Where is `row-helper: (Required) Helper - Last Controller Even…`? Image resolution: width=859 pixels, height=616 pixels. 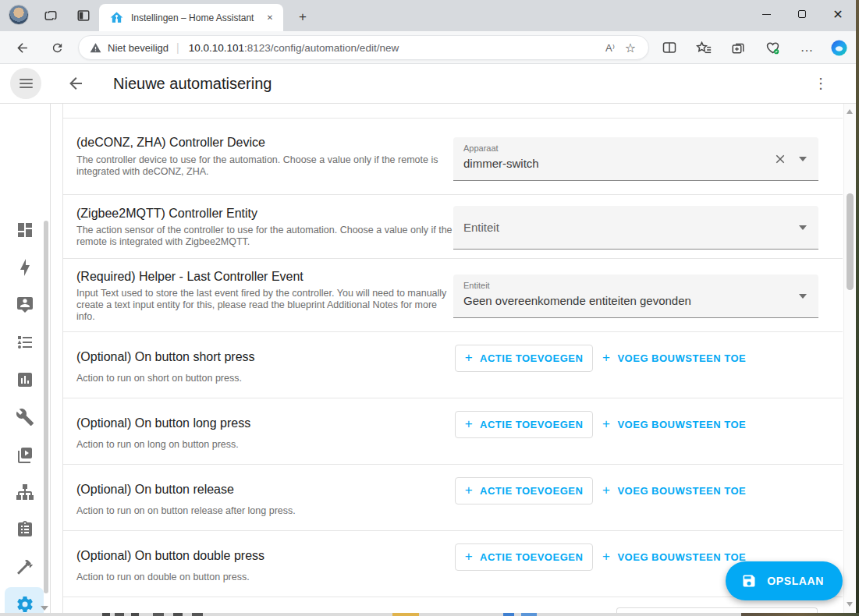
row-helper: (Required) Helper - Last Controller Even… is located at coordinates (453, 296).